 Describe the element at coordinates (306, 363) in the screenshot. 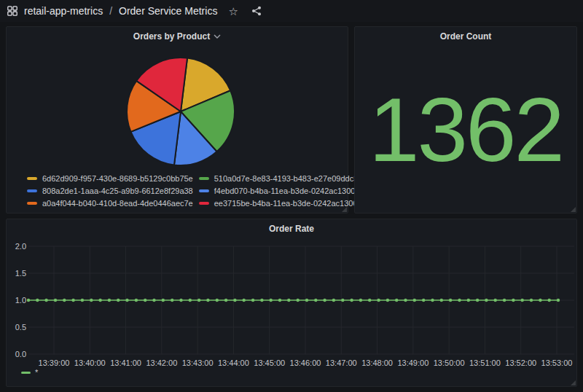

I see `x-axis-tick-label: 13:46:00` at that location.